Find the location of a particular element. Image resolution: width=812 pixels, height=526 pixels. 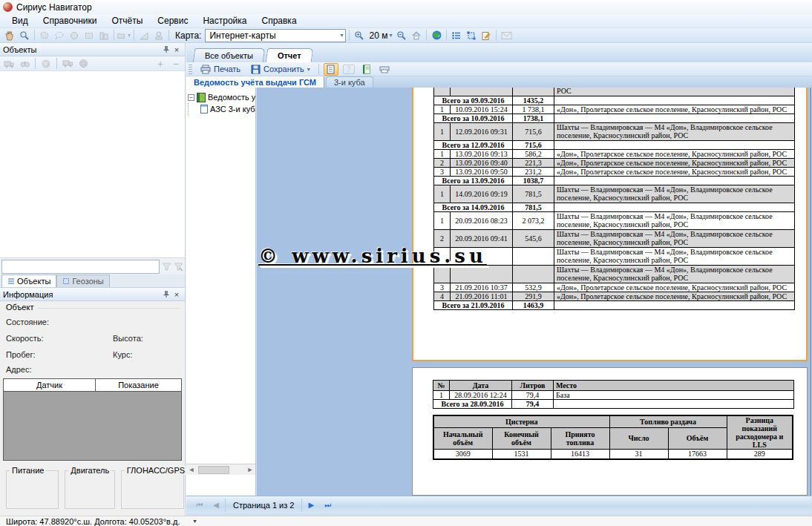

globe-button is located at coordinates (436, 36).